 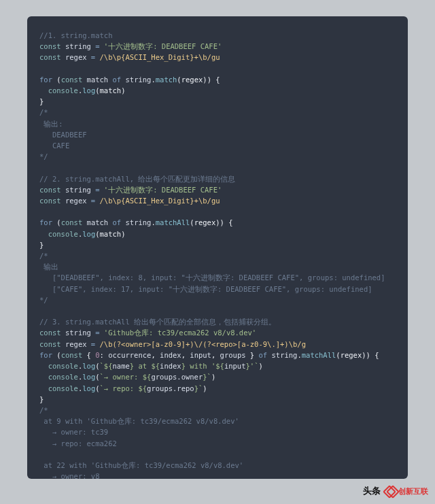 What do you see at coordinates (137, 179) in the screenshot?
I see `comment: // 2. string.matchAll, 给出每个匹配更加详细的信息` at bounding box center [137, 179].